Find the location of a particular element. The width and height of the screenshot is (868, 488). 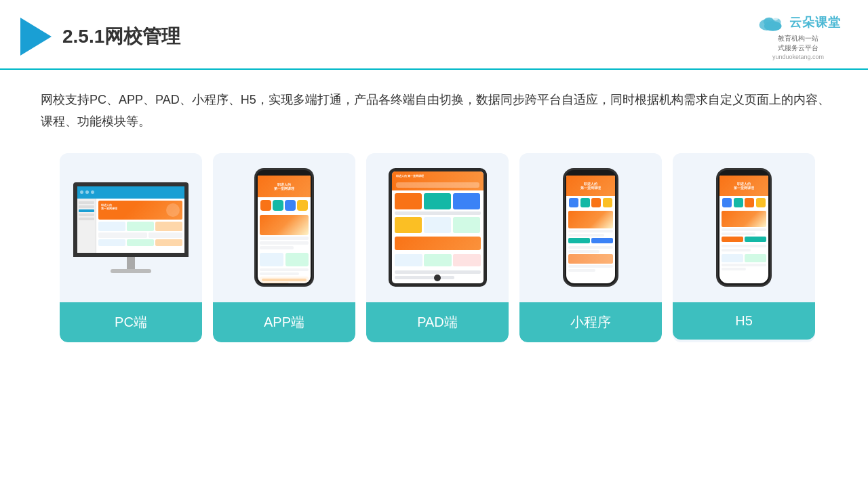

card-h5: 职进人的第一堂网课理 is located at coordinates (744, 248).